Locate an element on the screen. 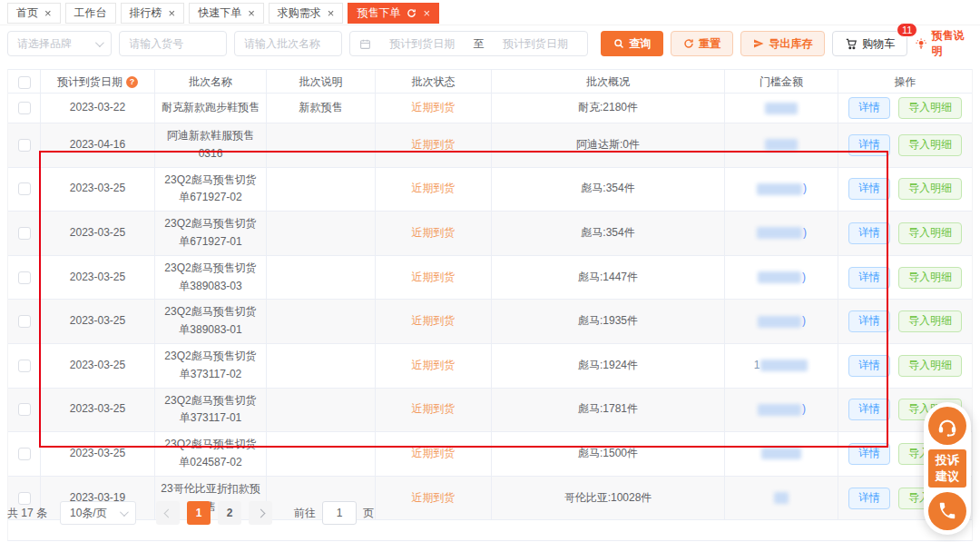  search-button: 查询 is located at coordinates (632, 44).